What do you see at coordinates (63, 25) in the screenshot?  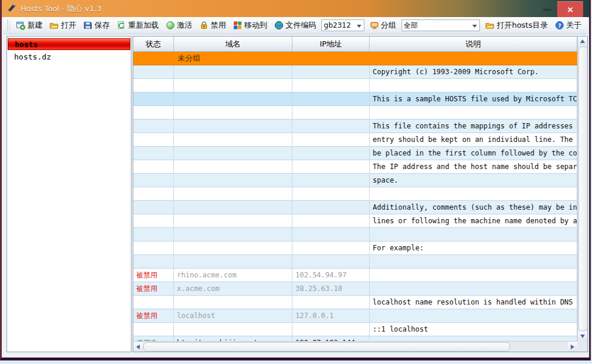 I see `open-button: 打开` at bounding box center [63, 25].